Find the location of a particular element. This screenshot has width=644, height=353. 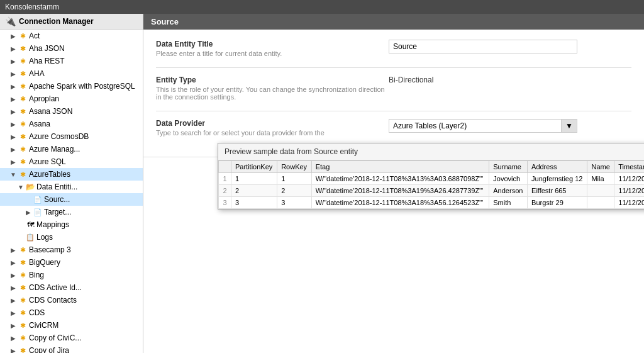

row-num: 3 is located at coordinates (225, 203).